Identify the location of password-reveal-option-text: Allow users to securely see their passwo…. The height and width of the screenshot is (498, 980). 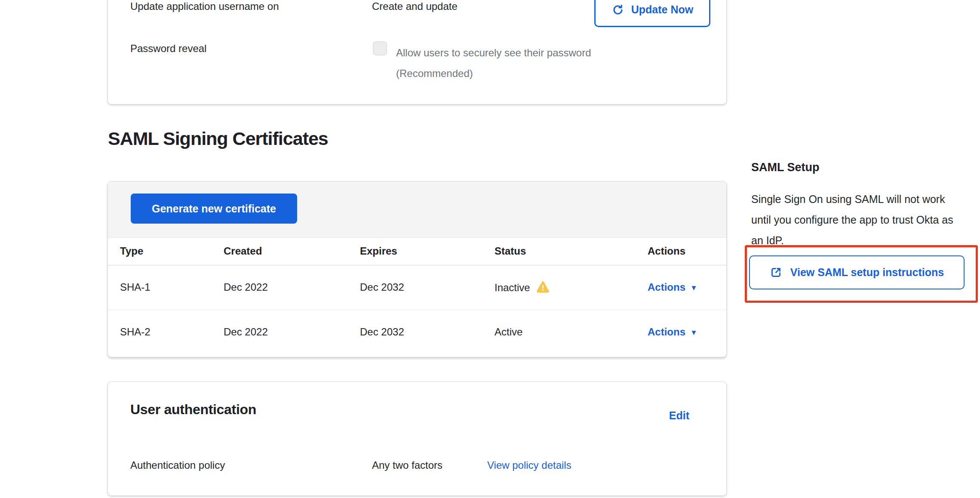
(516, 63).